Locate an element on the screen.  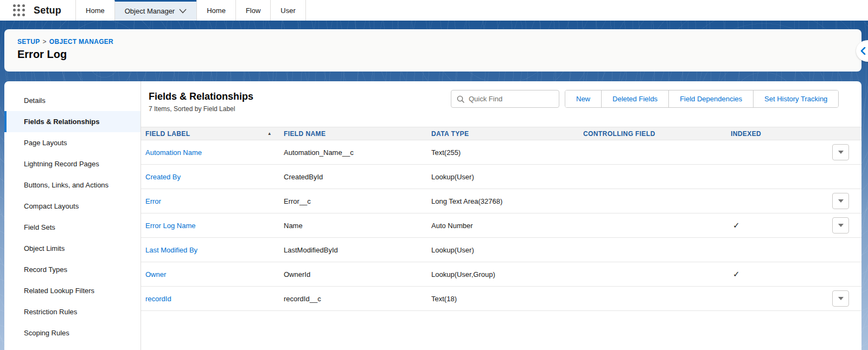
field-label-link: Created By is located at coordinates (163, 177).